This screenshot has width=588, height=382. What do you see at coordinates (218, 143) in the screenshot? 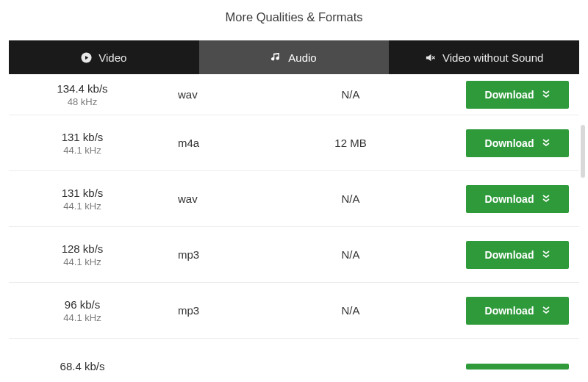
I see `format-cell: m4a` at bounding box center [218, 143].